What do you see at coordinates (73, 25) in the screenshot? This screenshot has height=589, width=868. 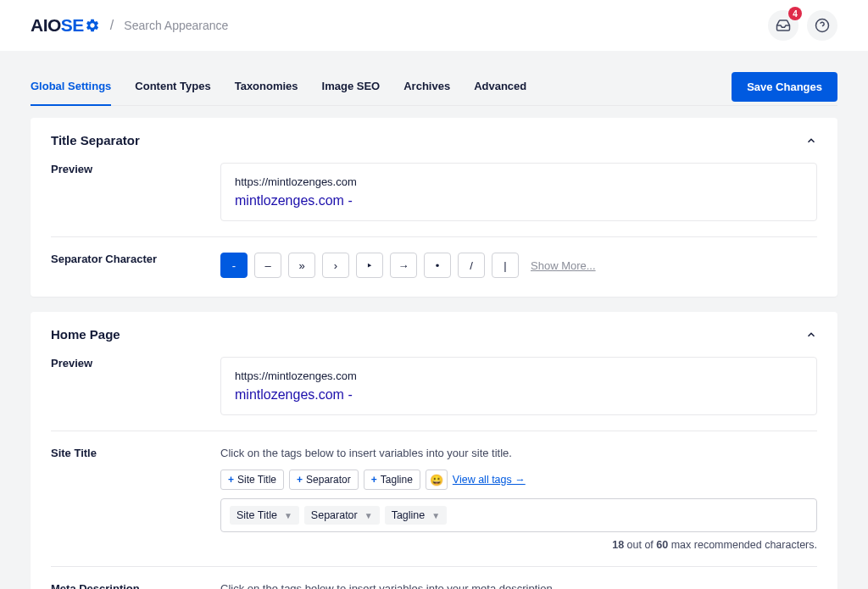 I see `logo-text-seo: SE` at bounding box center [73, 25].